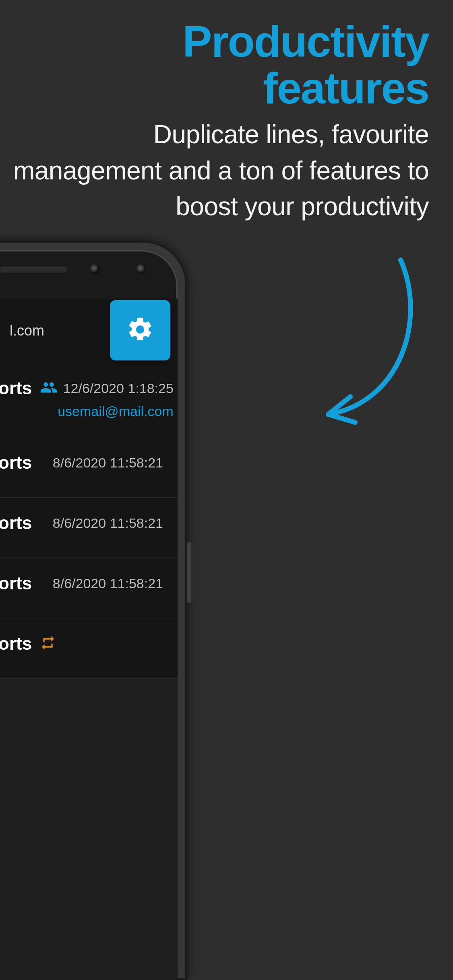 The image size is (453, 980). What do you see at coordinates (89, 331) in the screenshot?
I see `app-header: l.com` at bounding box center [89, 331].